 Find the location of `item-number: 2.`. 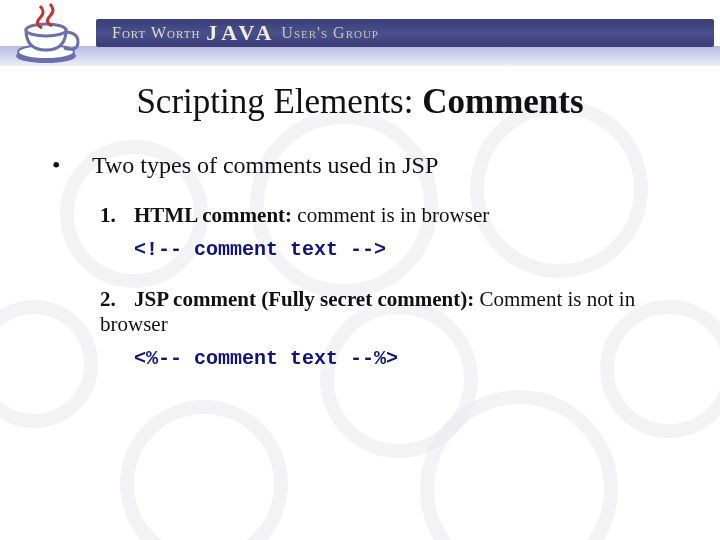

item-number: 2. is located at coordinates (117, 300).